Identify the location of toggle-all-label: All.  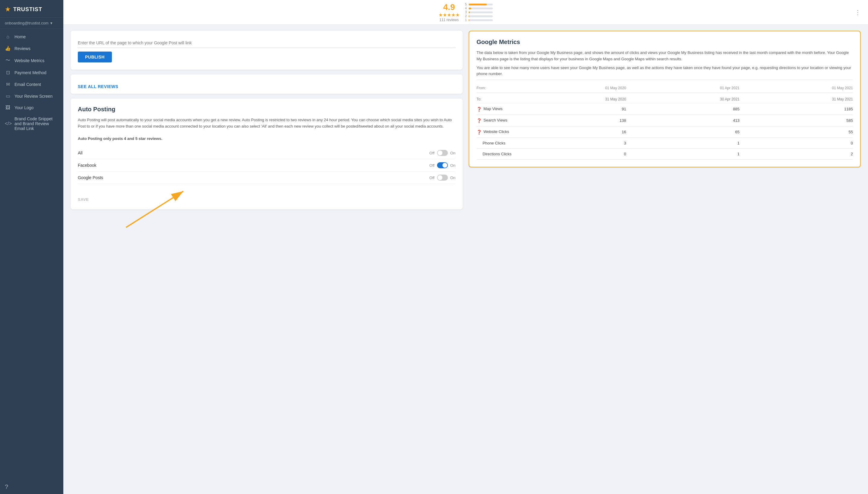
(254, 153).